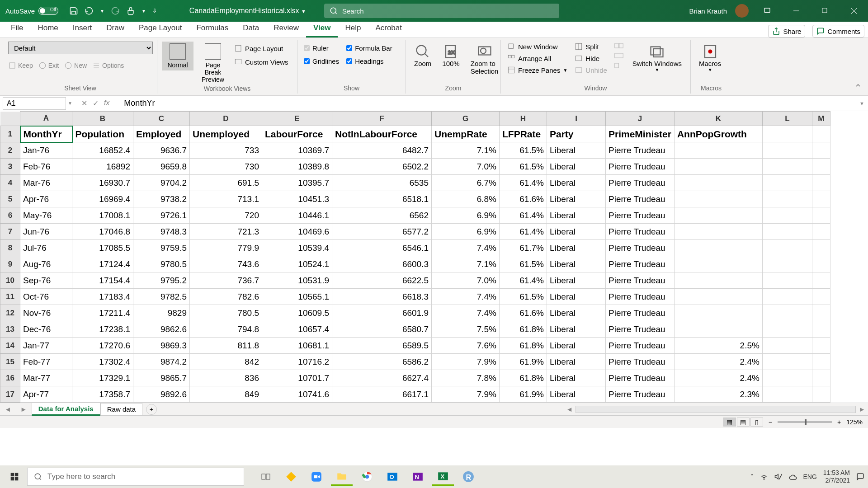  I want to click on onenote-icon: N, so click(418, 477).